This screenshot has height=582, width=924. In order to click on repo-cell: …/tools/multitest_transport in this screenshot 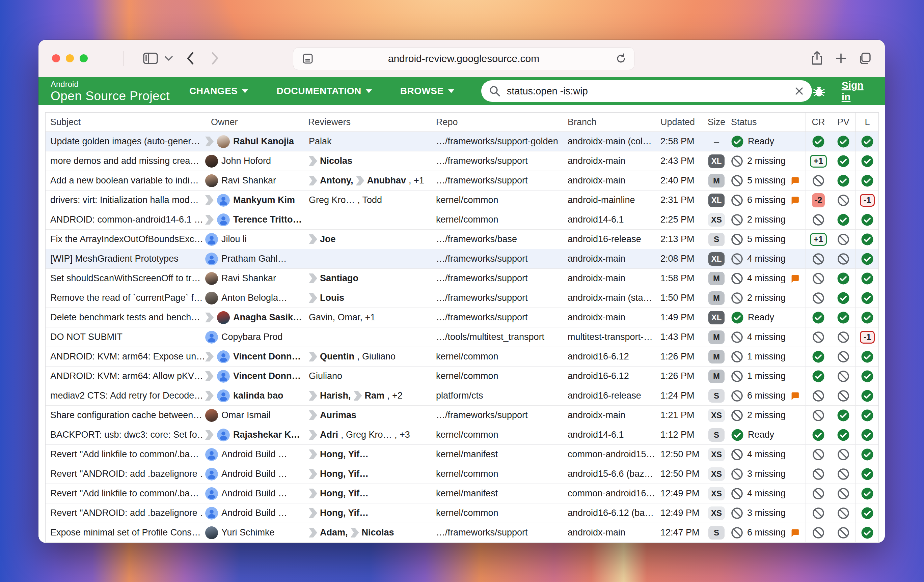, I will do `click(500, 337)`.